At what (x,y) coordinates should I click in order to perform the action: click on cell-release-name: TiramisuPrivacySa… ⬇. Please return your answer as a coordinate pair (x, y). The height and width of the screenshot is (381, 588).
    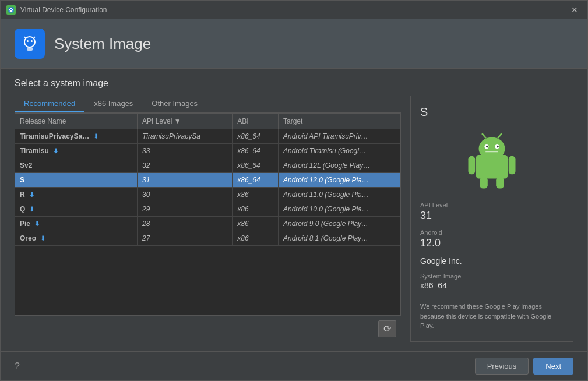
    Looking at the image, I should click on (76, 136).